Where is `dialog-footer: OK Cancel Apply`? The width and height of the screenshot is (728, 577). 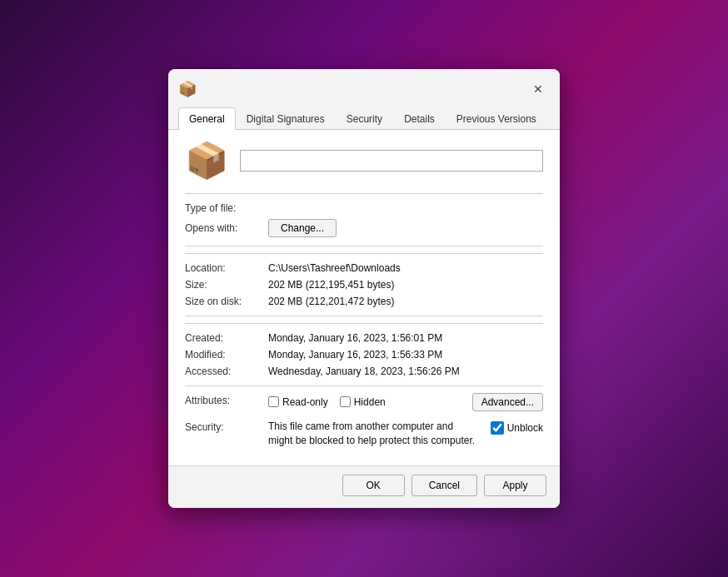
dialog-footer: OK Cancel Apply is located at coordinates (364, 486).